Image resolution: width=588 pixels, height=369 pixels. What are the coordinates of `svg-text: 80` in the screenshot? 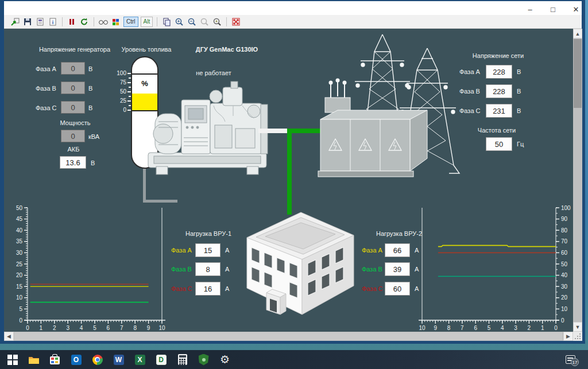 It's located at (564, 231).